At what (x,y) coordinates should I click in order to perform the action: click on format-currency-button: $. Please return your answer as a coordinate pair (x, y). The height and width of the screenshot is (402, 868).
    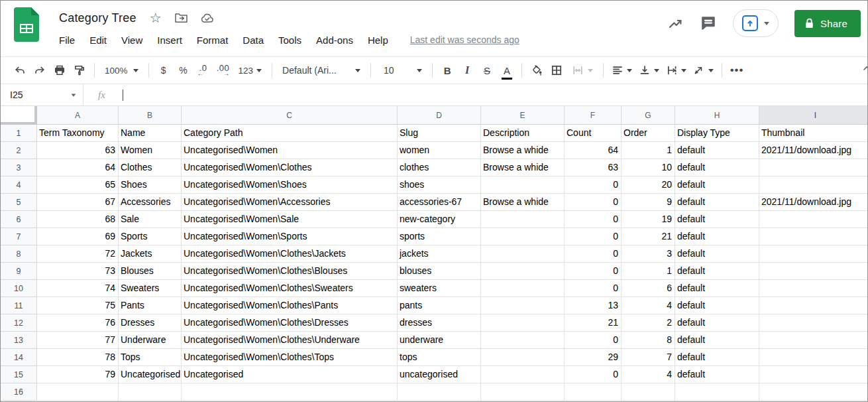
    Looking at the image, I should click on (164, 70).